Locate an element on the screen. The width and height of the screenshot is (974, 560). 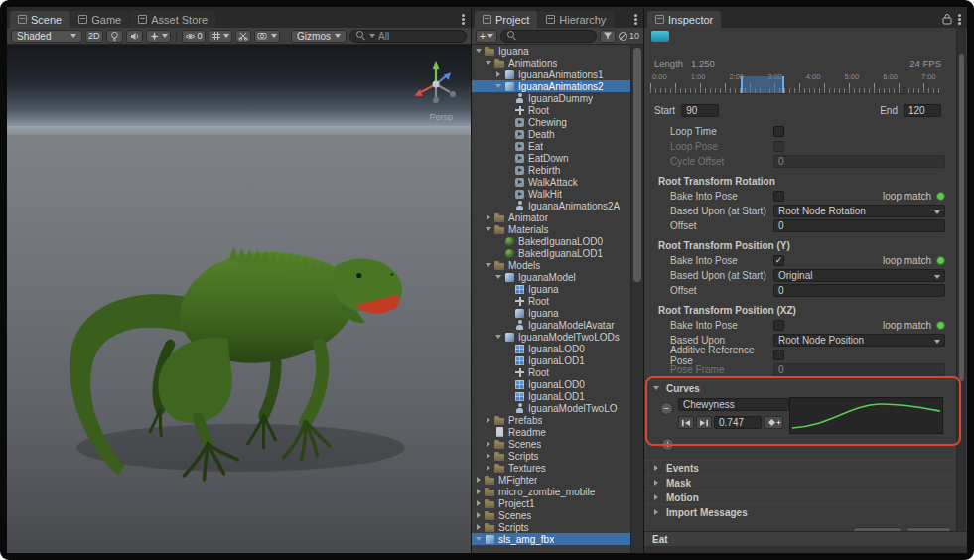
cut-tool-button is located at coordinates (243, 36).